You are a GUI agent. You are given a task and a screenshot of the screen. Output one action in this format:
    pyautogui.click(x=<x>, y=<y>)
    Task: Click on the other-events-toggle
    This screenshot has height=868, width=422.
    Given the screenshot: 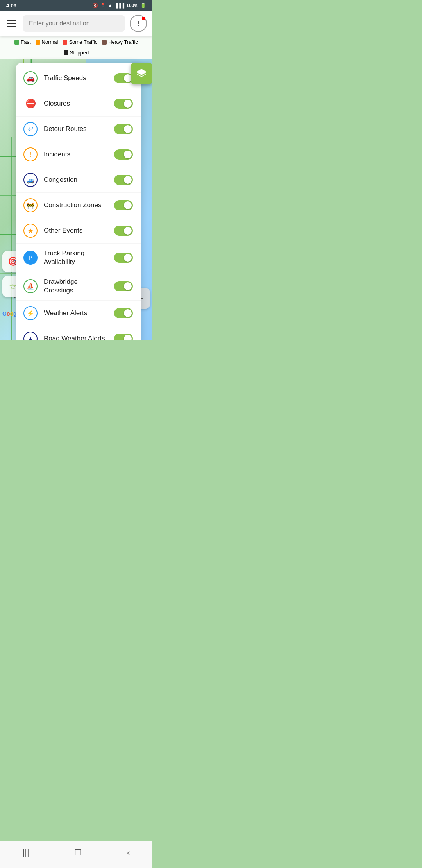 What is the action you would take?
    pyautogui.click(x=123, y=231)
    